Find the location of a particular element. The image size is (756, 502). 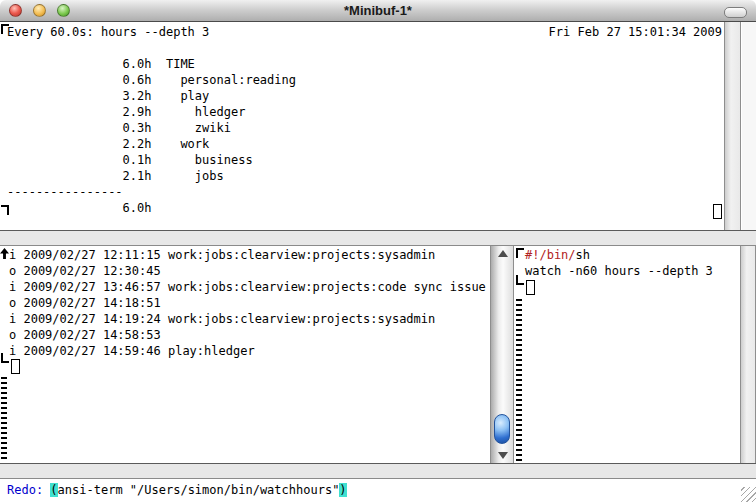

minibuffer-prompt: Redo: is located at coordinates (28, 490).